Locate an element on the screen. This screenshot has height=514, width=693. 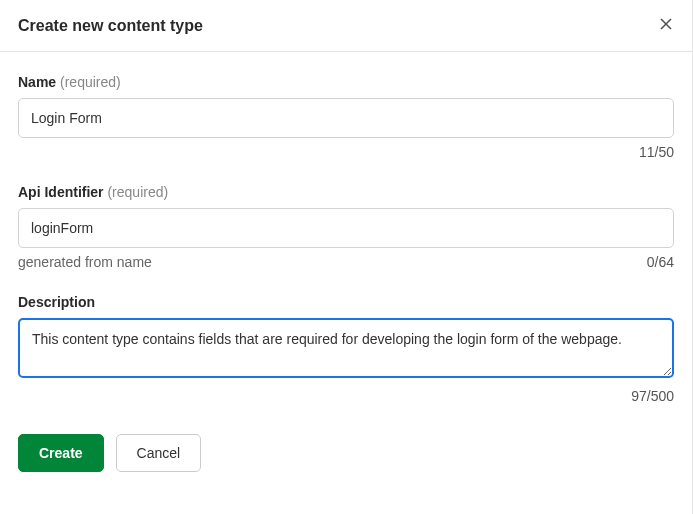
name-meta: 11/50 is located at coordinates (346, 152).